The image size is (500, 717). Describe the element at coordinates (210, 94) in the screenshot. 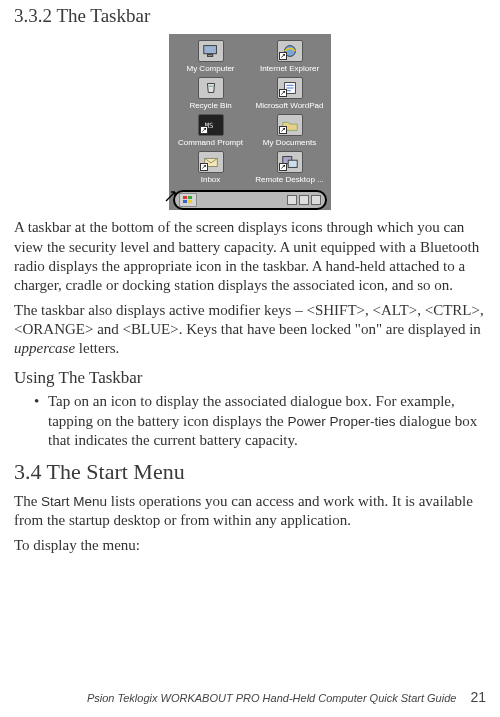

I see `icon-recycle-bin: Recycle Bin` at that location.